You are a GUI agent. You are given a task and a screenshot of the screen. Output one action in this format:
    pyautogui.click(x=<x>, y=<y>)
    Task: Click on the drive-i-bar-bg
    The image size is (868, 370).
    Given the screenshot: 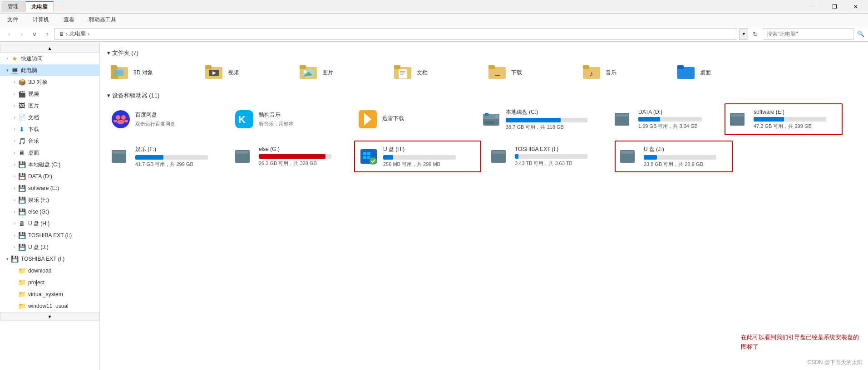 What is the action you would take?
    pyautogui.click(x=551, y=156)
    